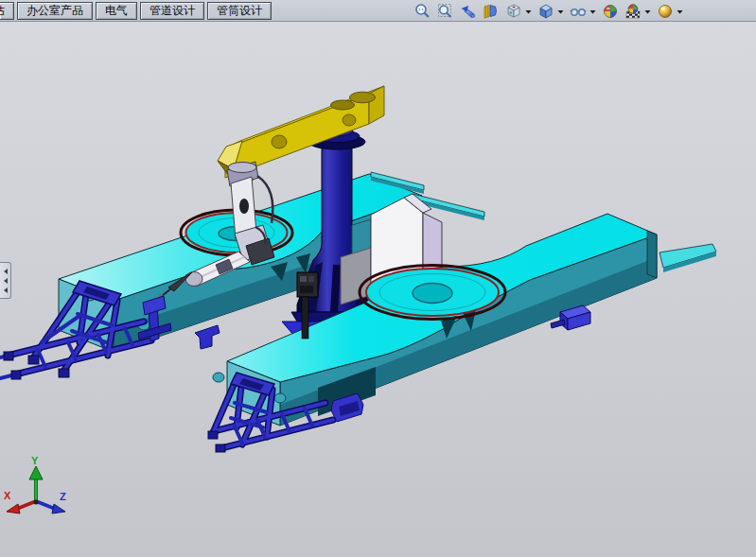  What do you see at coordinates (549, 11) in the screenshot?
I see `heads-up-view-toolbar` at bounding box center [549, 11].